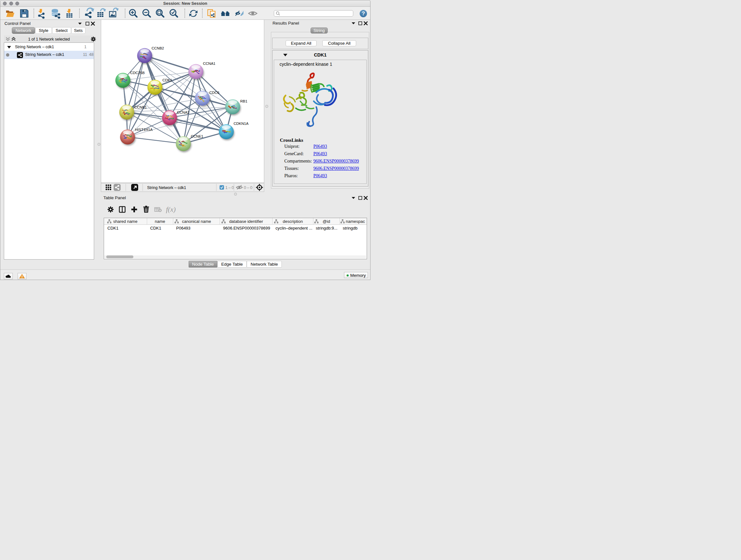  Describe the element at coordinates (241, 123) in the screenshot. I see `svg-text: CDKN1A` at that location.